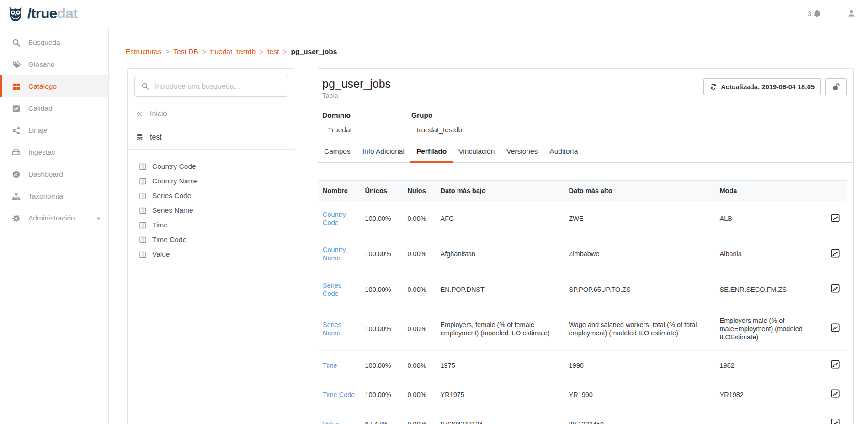 The width and height of the screenshot is (868, 424). I want to click on sidebar-item-ingestas: Ingestas, so click(54, 152).